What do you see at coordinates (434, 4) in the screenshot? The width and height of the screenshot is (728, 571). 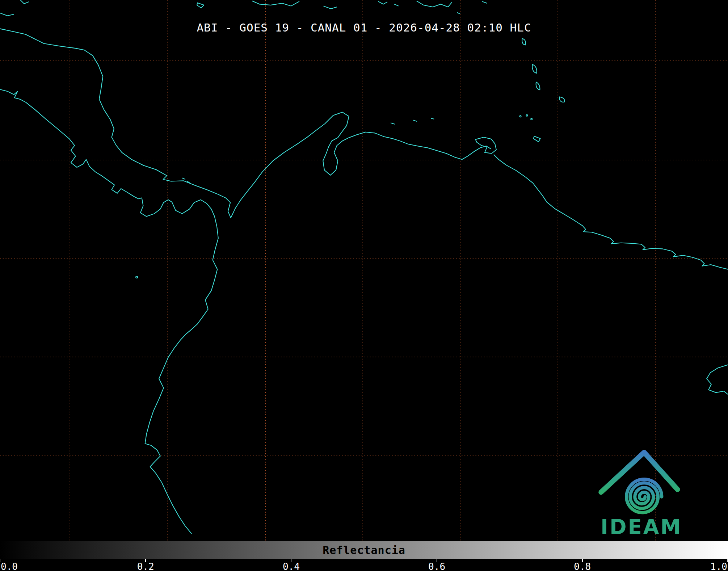 I see `island-top-f` at bounding box center [434, 4].